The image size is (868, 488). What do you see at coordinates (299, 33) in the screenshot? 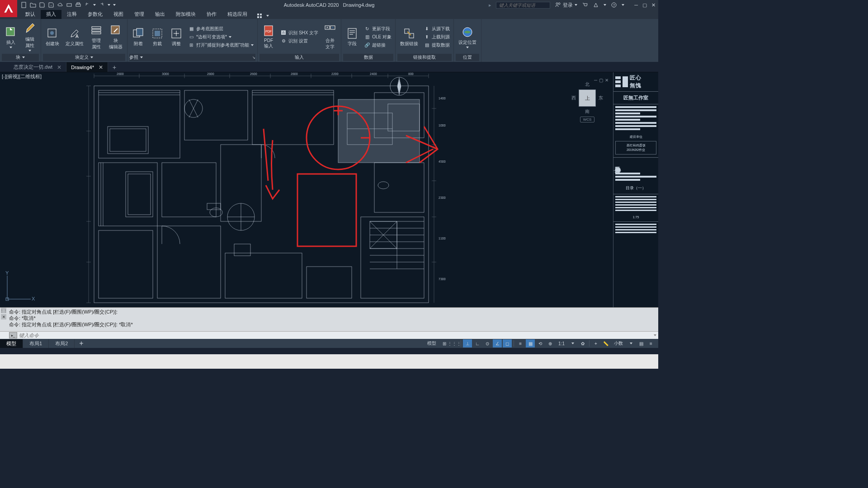
I see `recognize-shx-button: 🅰识别 SHX 文字` at bounding box center [299, 33].